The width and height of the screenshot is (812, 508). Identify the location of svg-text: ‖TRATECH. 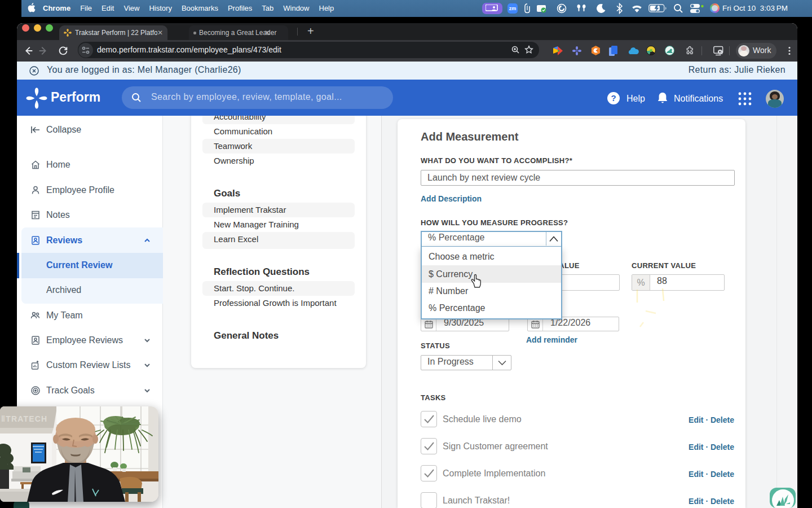
(24, 419).